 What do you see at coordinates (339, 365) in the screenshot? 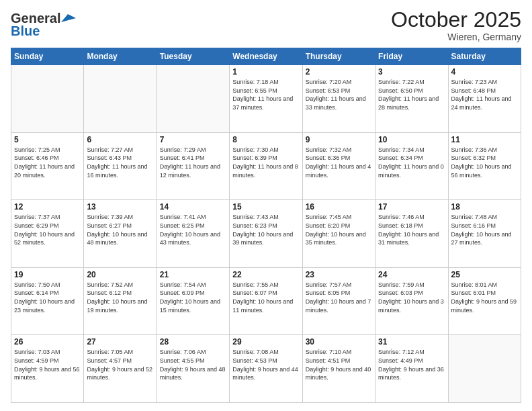
I see `day-info: Sunrise: 7:10 AM Sunset: 4:51 PM Dayligh…` at bounding box center [339, 365].